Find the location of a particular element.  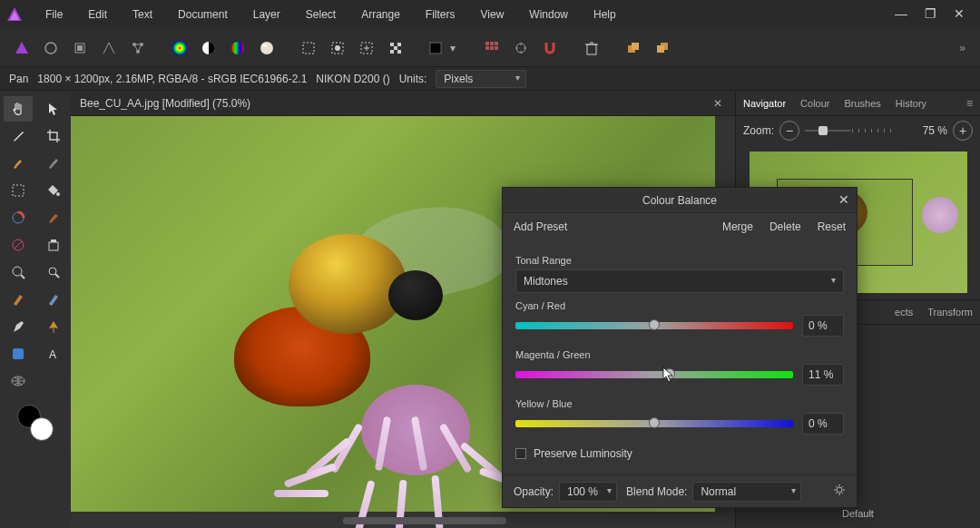

zoom-tool is located at coordinates (18, 272).